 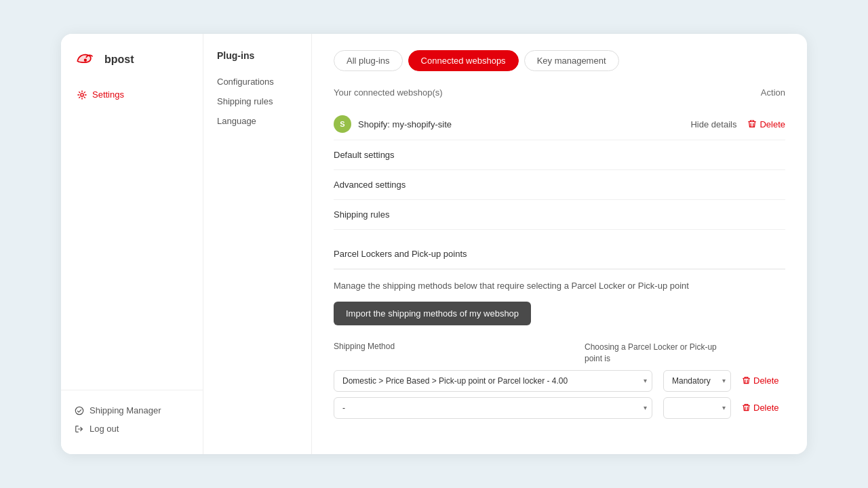 What do you see at coordinates (766, 381) in the screenshot?
I see `delete-row1-label: Delete` at bounding box center [766, 381].